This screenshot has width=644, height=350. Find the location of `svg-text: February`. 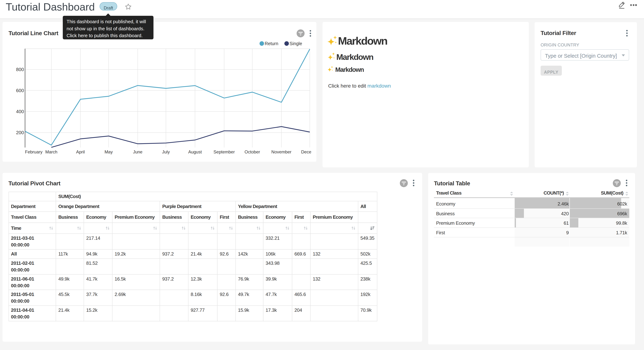

svg-text: February is located at coordinates (34, 152).